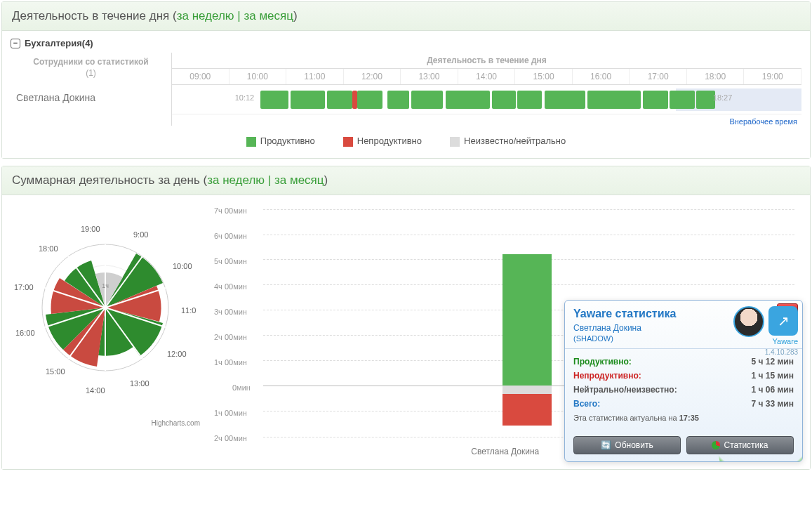  Describe the element at coordinates (406, 141) in the screenshot. I see `legend: Продуктивно Непродуктивно Неизвестно/ней…` at that location.